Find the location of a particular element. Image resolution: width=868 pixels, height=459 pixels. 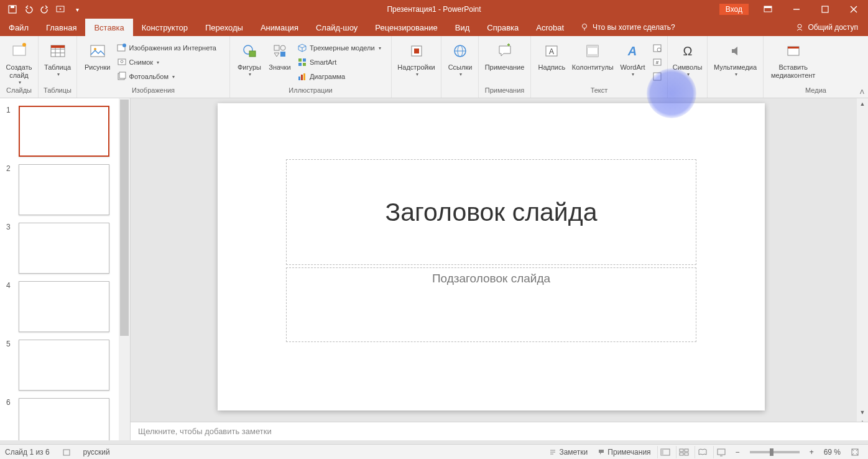

slide-number-button: # is located at coordinates (657, 62).